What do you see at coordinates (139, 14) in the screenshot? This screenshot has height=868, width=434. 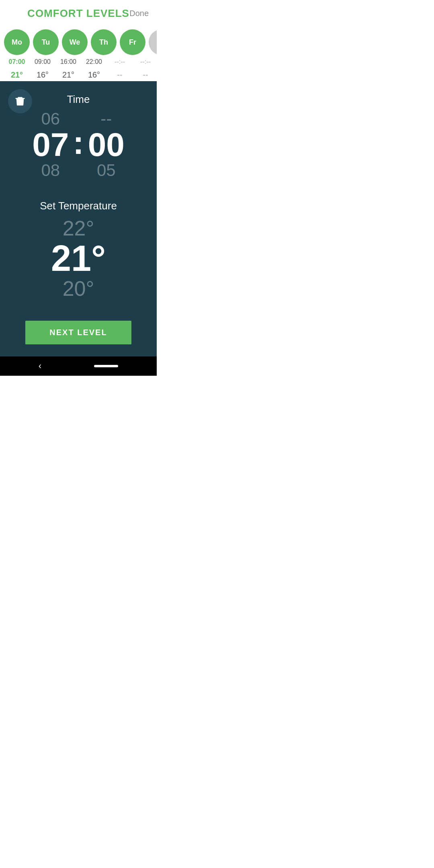 I see `done-button: Done` at bounding box center [139, 14].